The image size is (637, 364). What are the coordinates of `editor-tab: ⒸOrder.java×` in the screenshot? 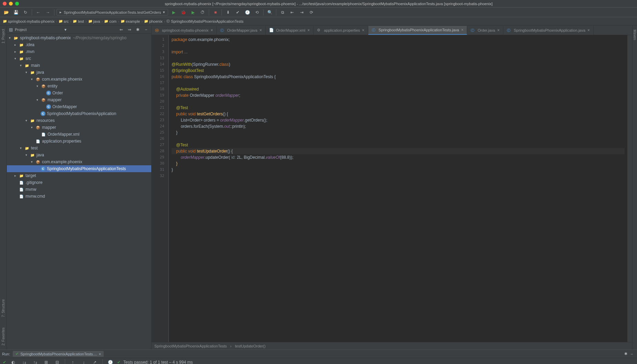 It's located at (485, 30).